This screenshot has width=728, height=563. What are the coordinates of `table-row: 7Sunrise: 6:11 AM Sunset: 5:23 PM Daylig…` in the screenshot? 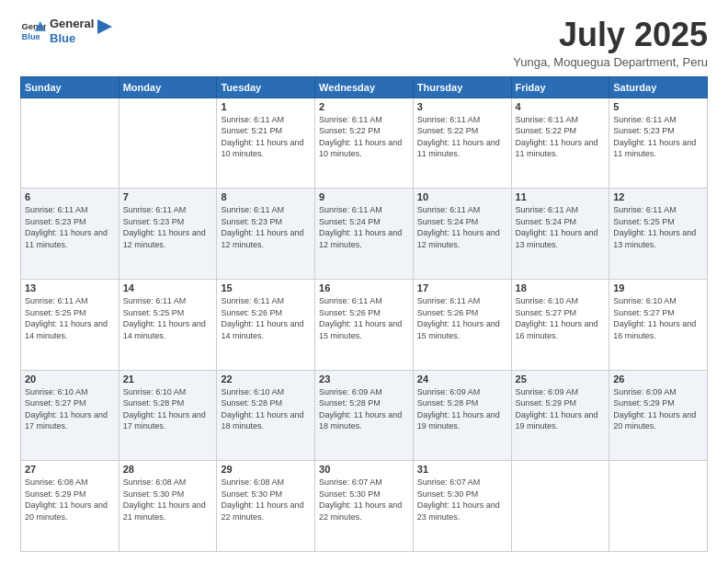 It's located at (167, 234).